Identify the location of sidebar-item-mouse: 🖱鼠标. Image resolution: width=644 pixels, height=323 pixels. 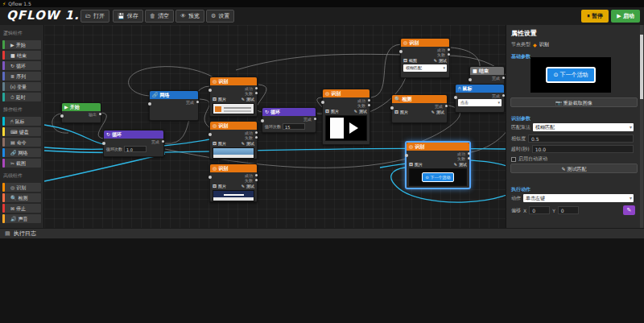
(22, 121).